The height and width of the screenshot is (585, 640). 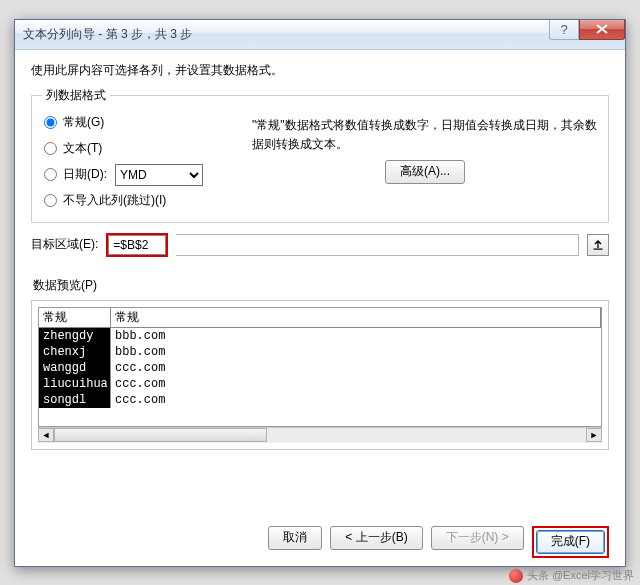 What do you see at coordinates (580, 576) in the screenshot?
I see `attribution-text: 头条 @Excel学习世界` at bounding box center [580, 576].